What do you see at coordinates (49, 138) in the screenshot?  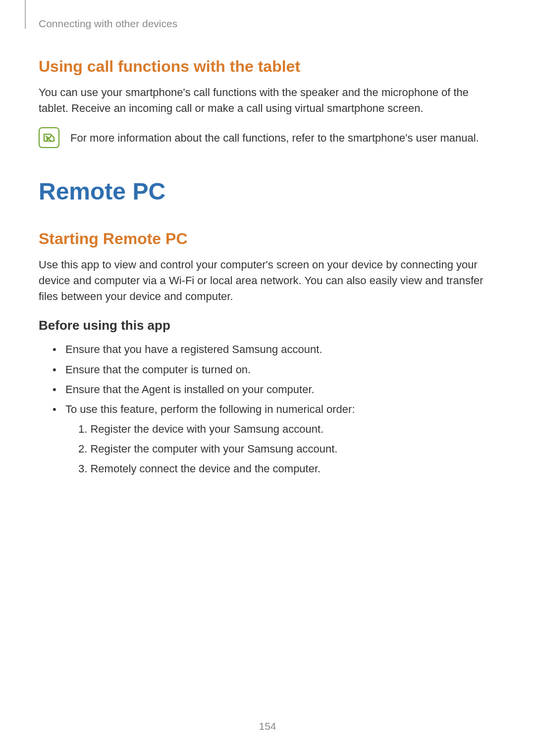 I see `note-icon` at bounding box center [49, 138].